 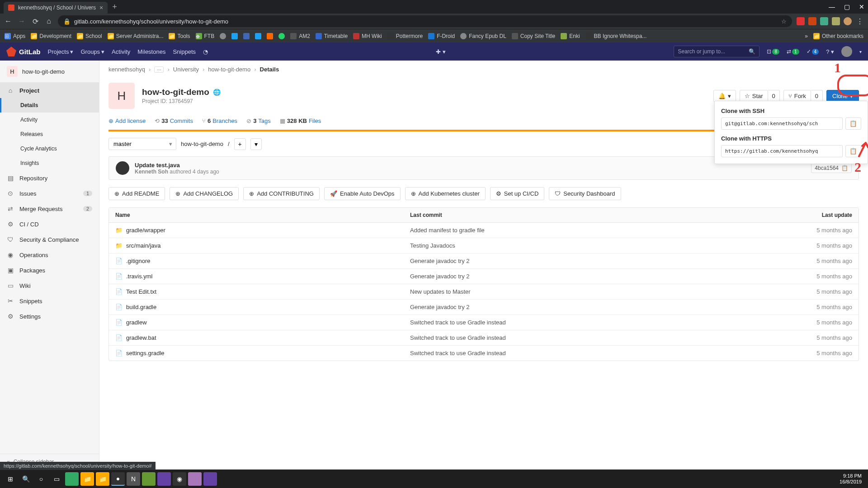 I want to click on sidebar-item-issues: ⊙Issues1, so click(x=50, y=193).